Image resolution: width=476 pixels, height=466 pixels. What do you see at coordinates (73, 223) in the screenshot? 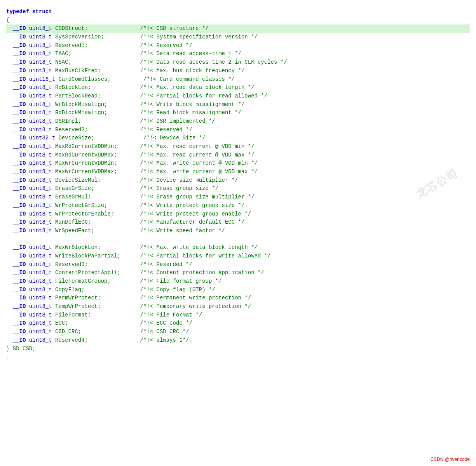
I see `field-name: ManDeflECC;` at bounding box center [73, 223].